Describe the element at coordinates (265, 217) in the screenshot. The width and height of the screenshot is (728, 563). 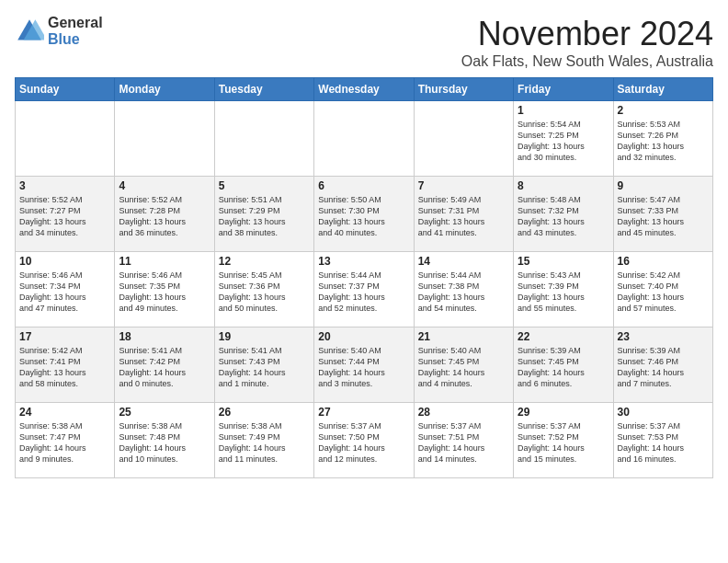
I see `day-info: Sunrise: 5:51 AM Sunset: 7:29 PM Dayligh…` at that location.